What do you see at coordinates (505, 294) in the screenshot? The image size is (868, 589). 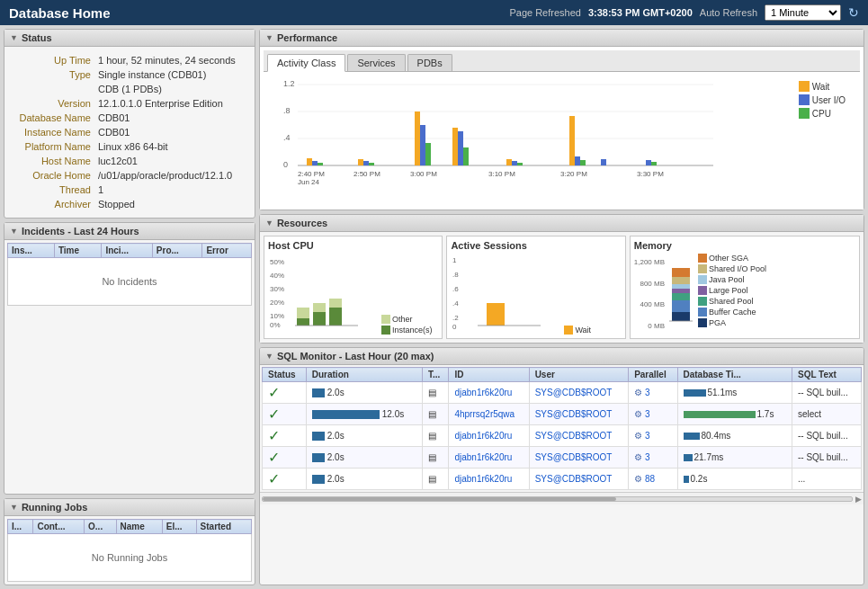 I see `active-sessions-svg: 1 .8 .6 .4 .2 0` at bounding box center [505, 294].